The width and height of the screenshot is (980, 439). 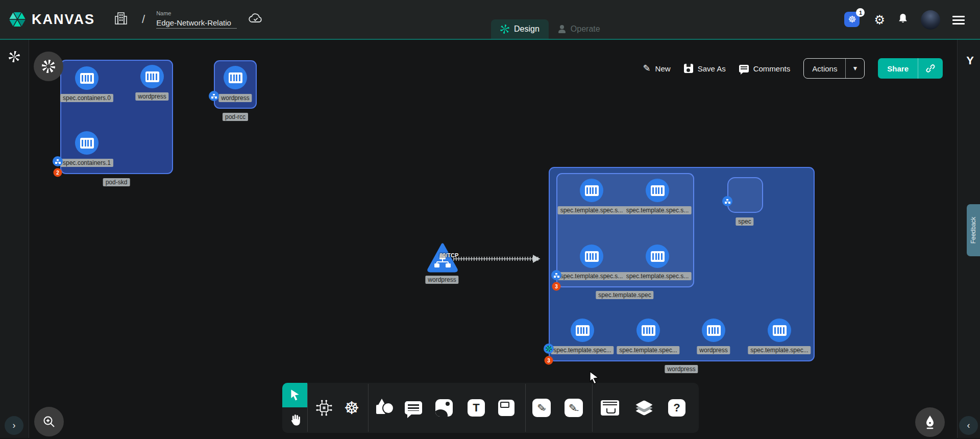 What do you see at coordinates (853, 20) in the screenshot?
I see `kubernetes-context-button: ☸ 1` at bounding box center [853, 20].